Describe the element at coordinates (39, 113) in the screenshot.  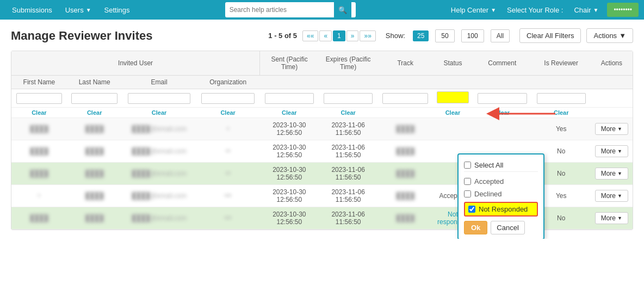
I see `firstname-clear: Clear` at that location.